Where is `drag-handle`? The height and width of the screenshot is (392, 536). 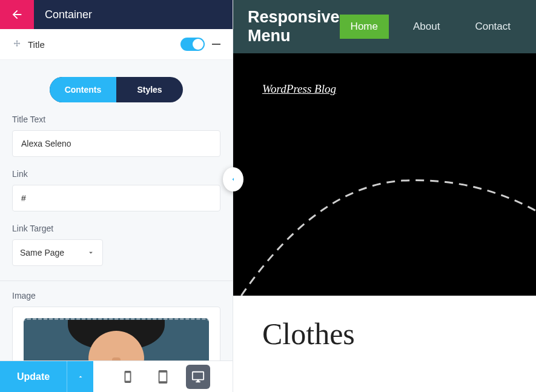 drag-handle is located at coordinates (17, 44).